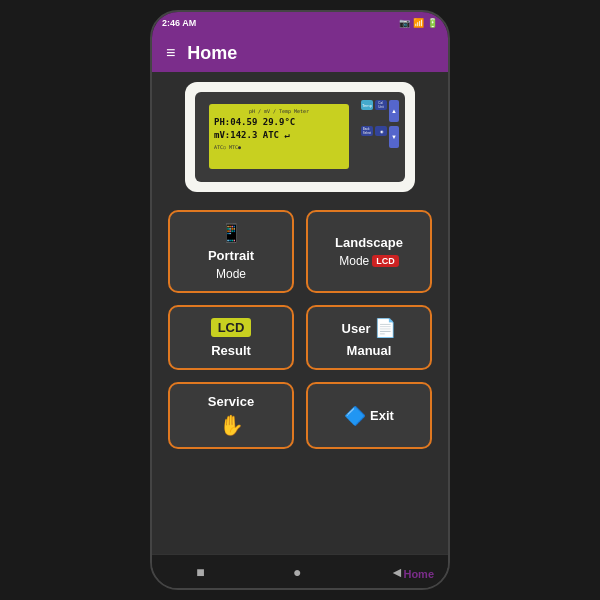  Describe the element at coordinates (231, 350) in the screenshot. I see `lcd-result-label: Result` at that location.